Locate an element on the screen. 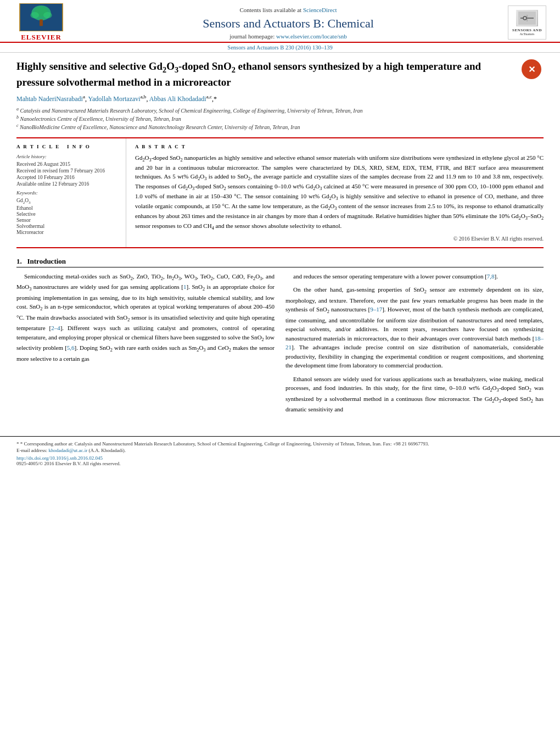  abstract-text: Gd2O3-doped SnO2 nanoparticles as highly… is located at coordinates (339, 193).